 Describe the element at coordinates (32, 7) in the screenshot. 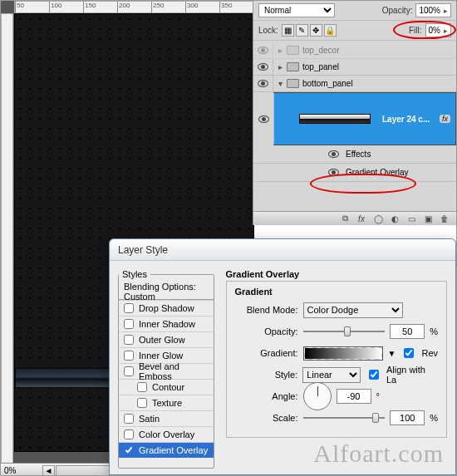

I see `ruler-mark: 50` at that location.